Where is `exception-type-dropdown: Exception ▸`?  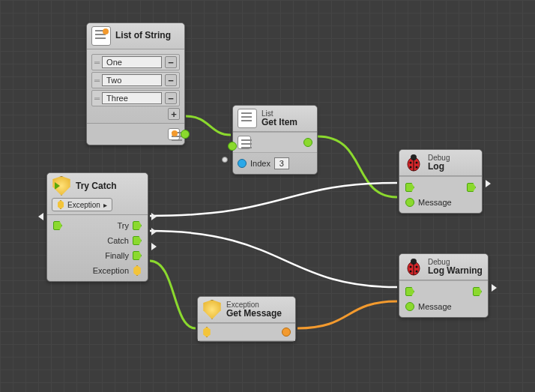 exception-type-dropdown: Exception ▸ is located at coordinates (82, 205).